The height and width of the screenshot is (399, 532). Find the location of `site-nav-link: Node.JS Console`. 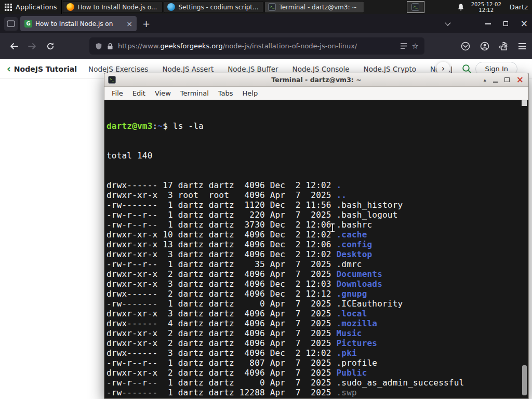

site-nav-link: Node.JS Console is located at coordinates (321, 69).